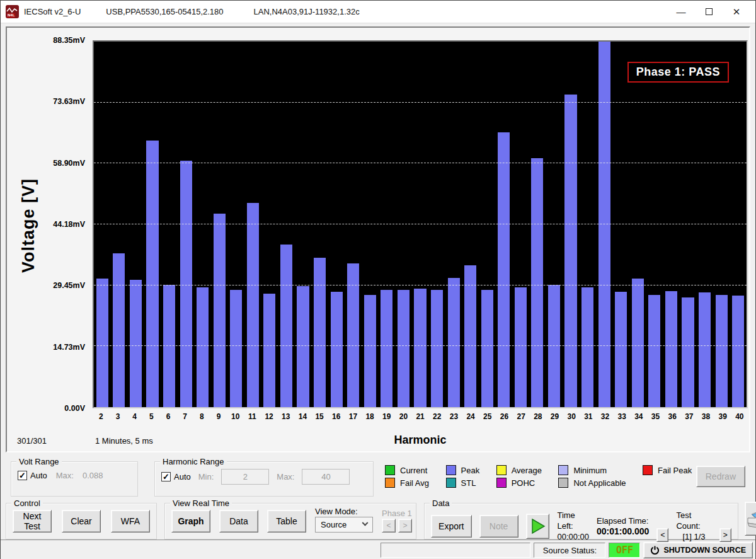 This screenshot has height=559, width=756. Describe the element at coordinates (135, 417) in the screenshot. I see `x-tick-4: 4` at that location.